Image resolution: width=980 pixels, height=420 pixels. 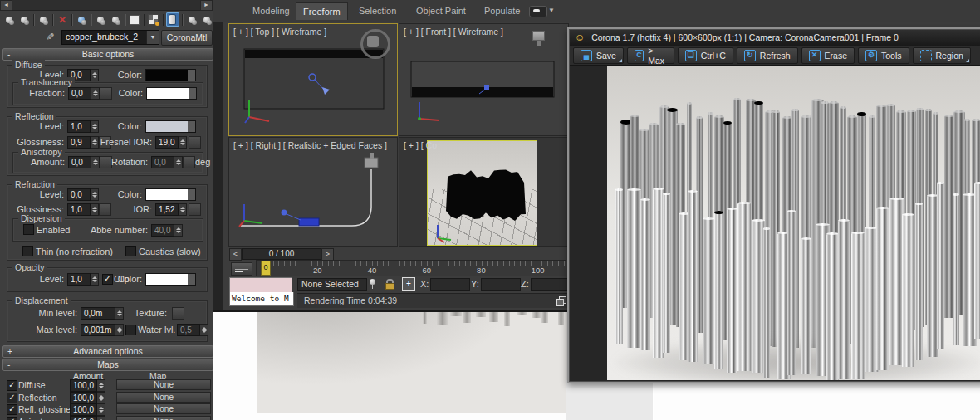 What do you see at coordinates (167, 163) in the screenshot?
I see `anisotropy-rotation-spinner: 0,0` at bounding box center [167, 163].